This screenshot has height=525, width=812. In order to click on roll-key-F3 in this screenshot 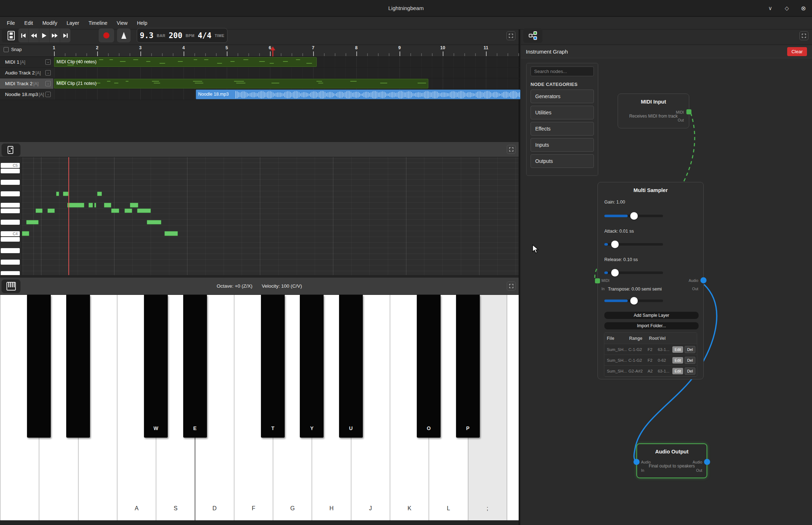, I will do `click(10, 273)`.